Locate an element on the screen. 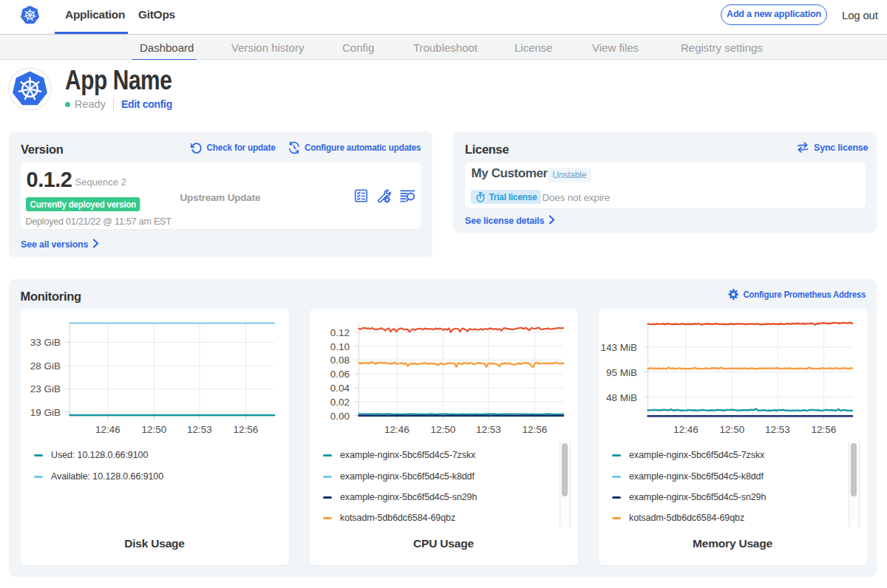 This screenshot has height=588, width=887. svg-text: 0.10 is located at coordinates (339, 347).